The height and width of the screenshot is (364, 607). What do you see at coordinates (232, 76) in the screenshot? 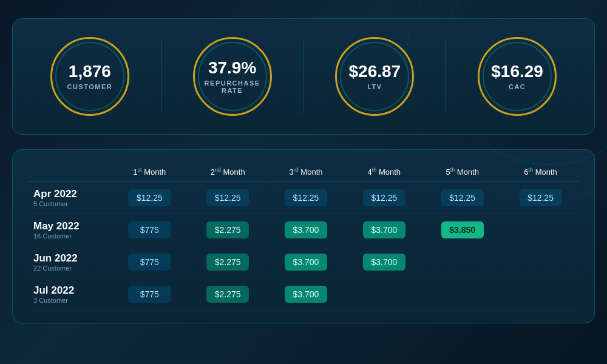
I see `metric-circle-repurchase: 37.9%REPURCHASE RATE` at bounding box center [232, 76].